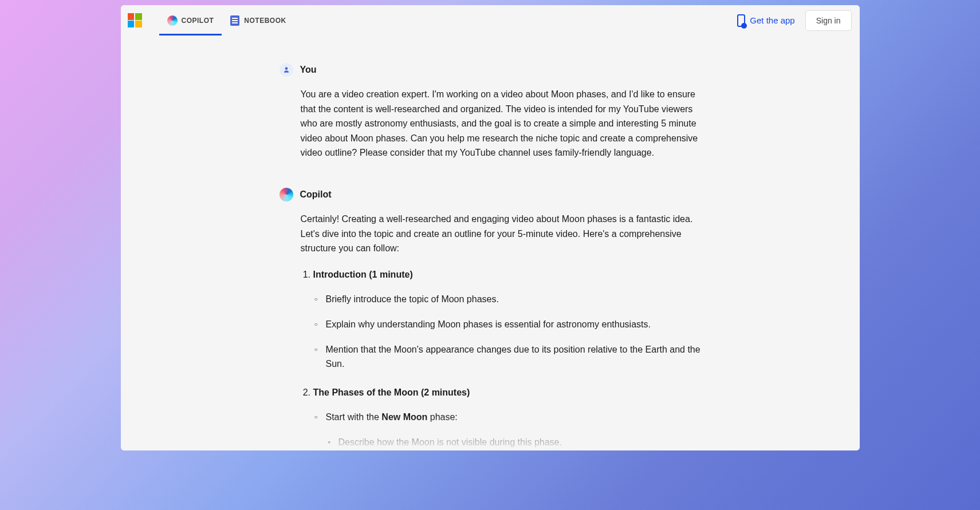 The height and width of the screenshot is (510, 980). Describe the element at coordinates (795, 21) in the screenshot. I see `header-right: Get the app Sign in` at that location.